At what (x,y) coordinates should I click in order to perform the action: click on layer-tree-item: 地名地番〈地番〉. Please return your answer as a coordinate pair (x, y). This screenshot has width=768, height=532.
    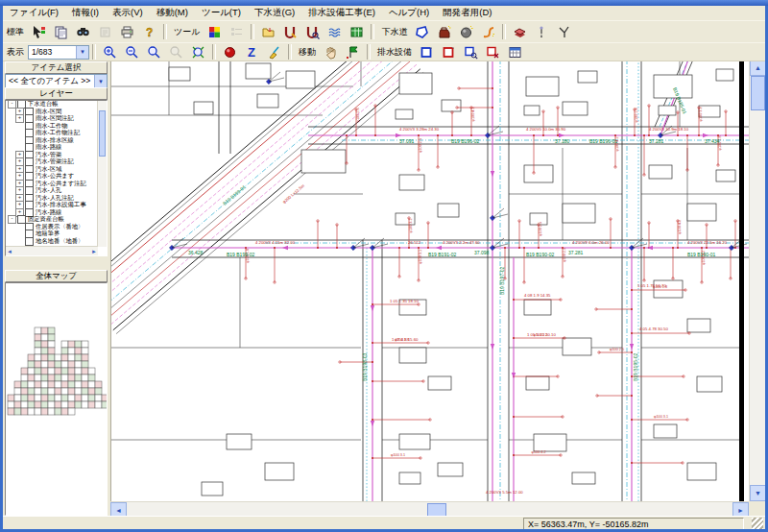
    Looking at the image, I should click on (52, 242).